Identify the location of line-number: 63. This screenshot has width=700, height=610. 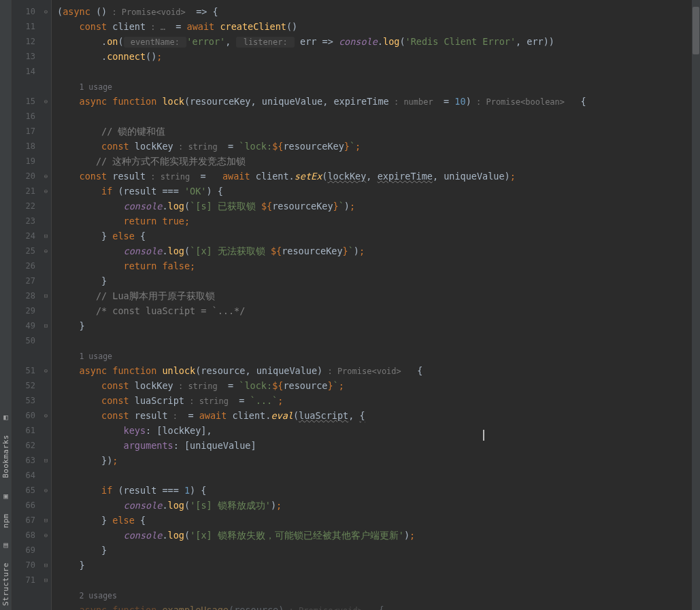
(27, 460).